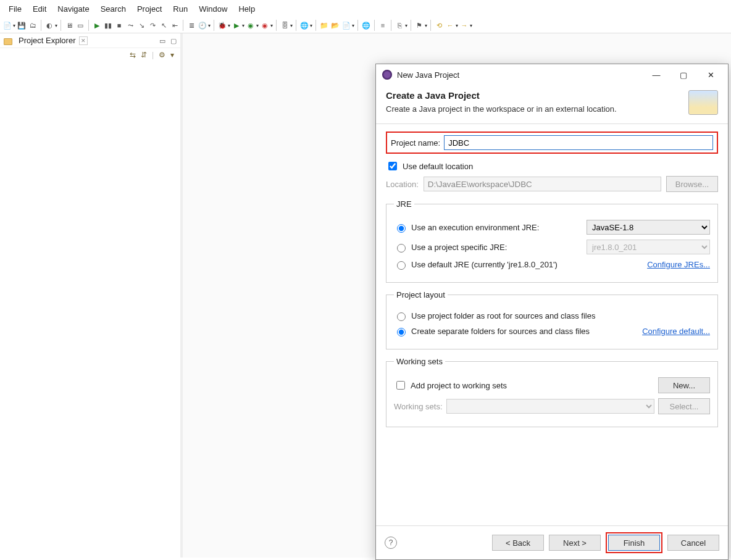 This screenshot has width=731, height=560. Describe the element at coordinates (69, 25) in the screenshot. I see `link-icon: 🖥` at that location.